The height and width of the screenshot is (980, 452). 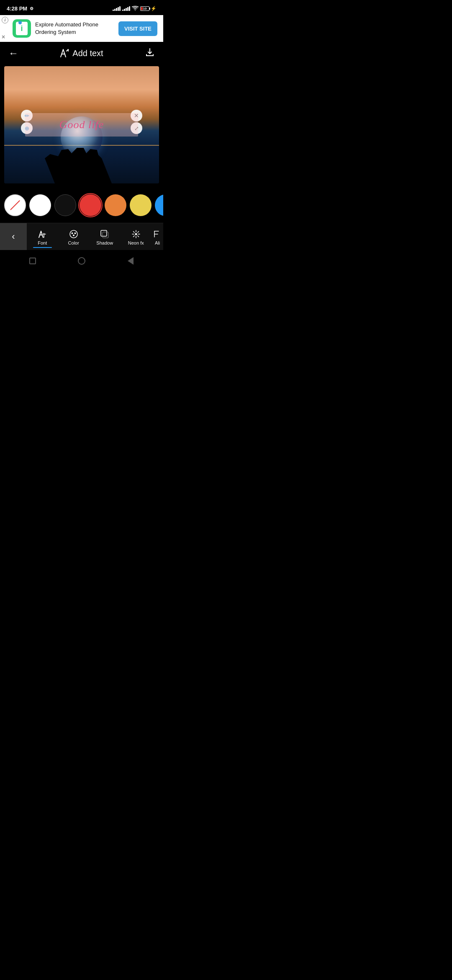 I want to click on color-swatch-white, so click(x=40, y=205).